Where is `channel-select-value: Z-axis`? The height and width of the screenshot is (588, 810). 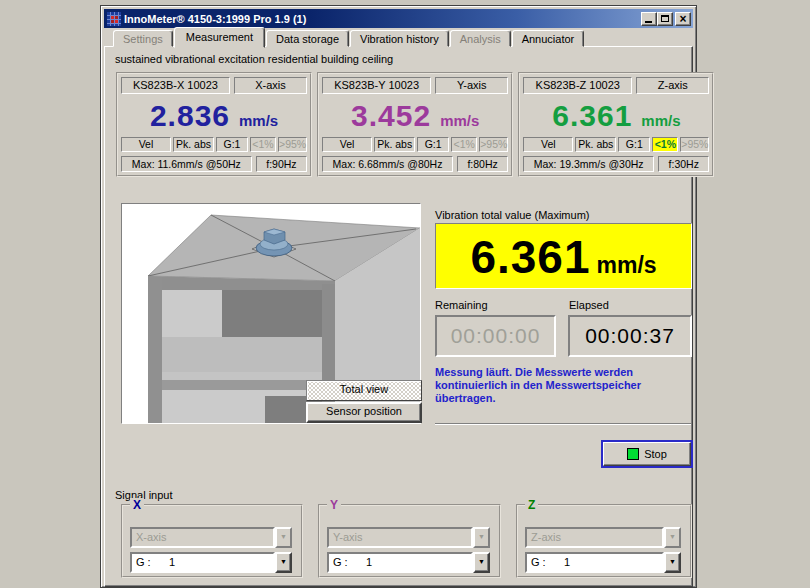 channel-select-value: Z-axis is located at coordinates (594, 538).